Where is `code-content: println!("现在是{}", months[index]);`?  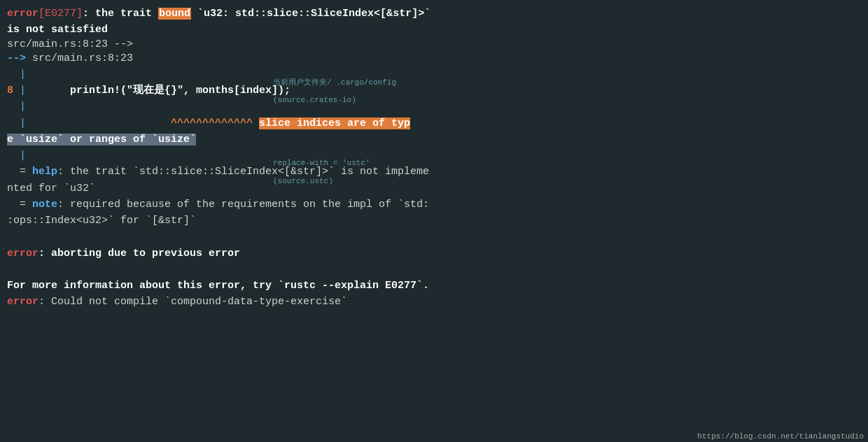 code-content: println!("现在是{}", months[index]); is located at coordinates (181, 91).